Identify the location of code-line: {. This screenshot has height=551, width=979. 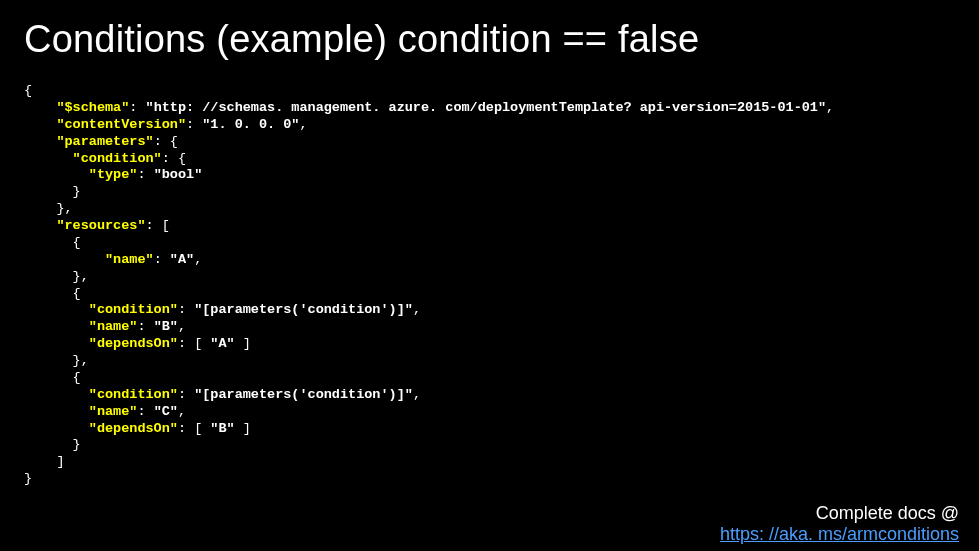
(28, 90).